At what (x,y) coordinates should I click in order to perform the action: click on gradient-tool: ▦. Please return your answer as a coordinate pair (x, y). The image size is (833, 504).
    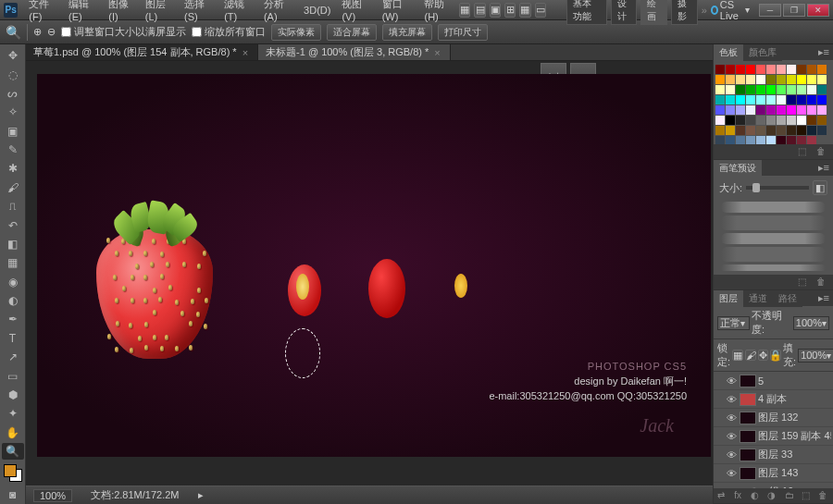
    Looking at the image, I should click on (13, 263).